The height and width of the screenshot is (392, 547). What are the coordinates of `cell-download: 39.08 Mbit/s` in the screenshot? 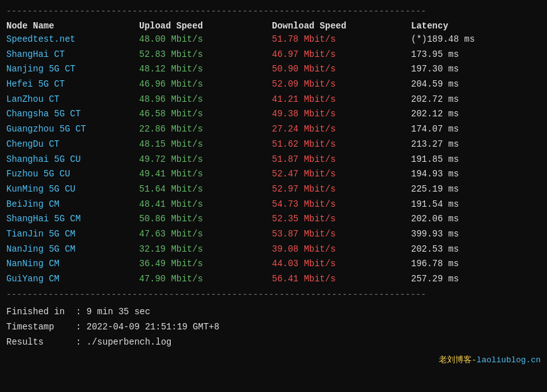 It's located at (341, 250).